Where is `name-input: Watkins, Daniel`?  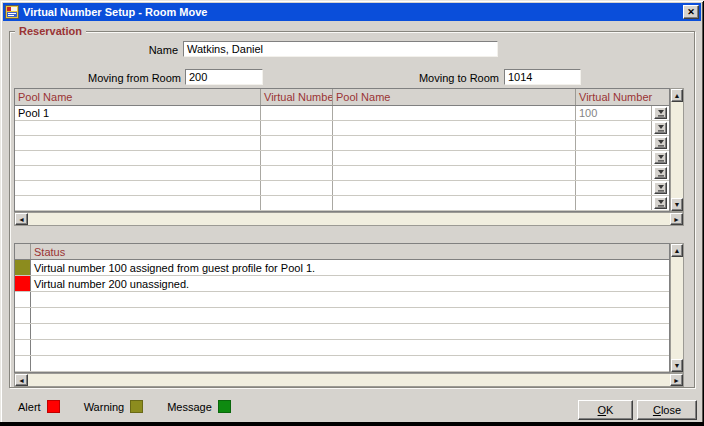 name-input: Watkins, Daniel is located at coordinates (340, 49).